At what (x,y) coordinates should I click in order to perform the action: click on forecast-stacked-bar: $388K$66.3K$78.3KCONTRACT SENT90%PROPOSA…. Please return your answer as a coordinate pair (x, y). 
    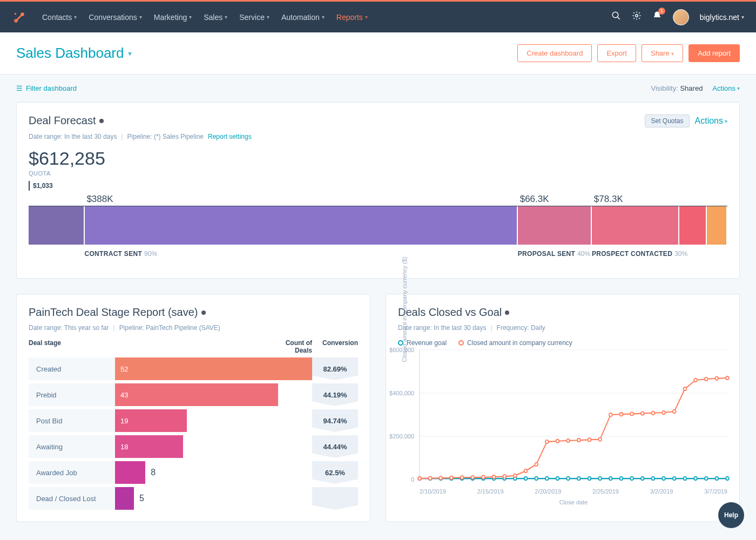
    Looking at the image, I should click on (378, 230).